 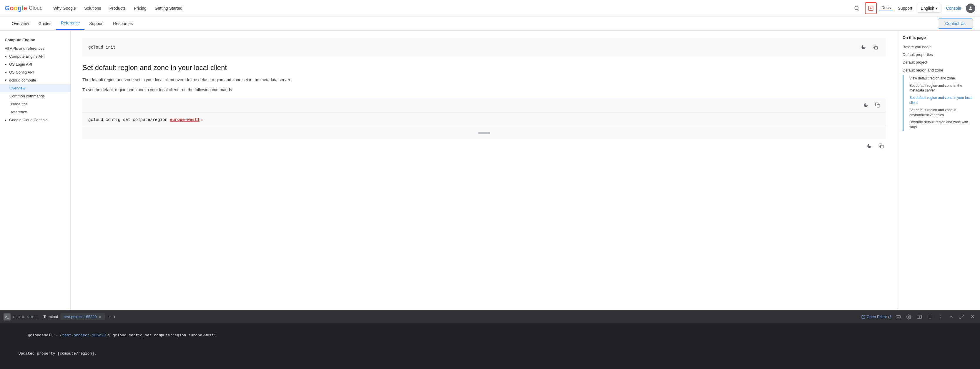 I want to click on toc-item-view-default: View default region and zone, so click(x=940, y=78).